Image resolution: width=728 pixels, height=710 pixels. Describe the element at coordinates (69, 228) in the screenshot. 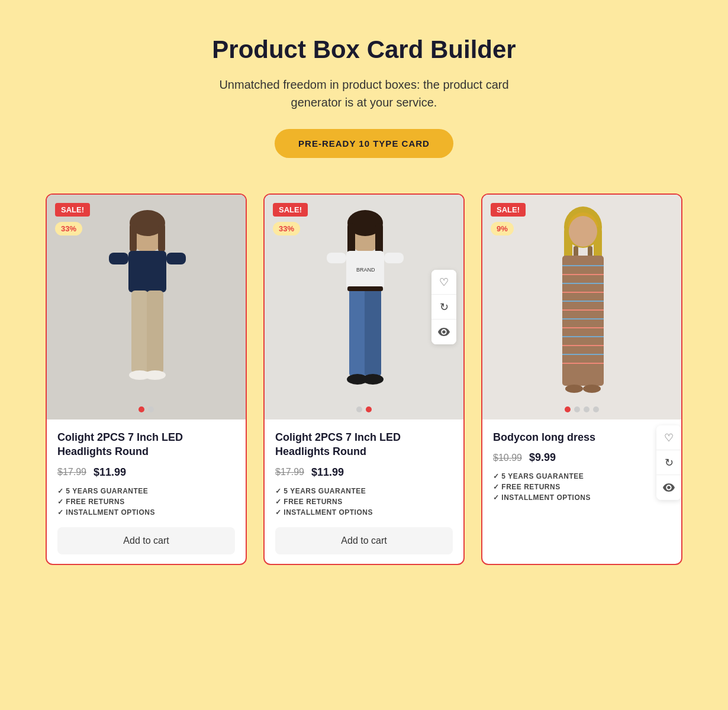

I see `discount-badge-1: 33%` at that location.